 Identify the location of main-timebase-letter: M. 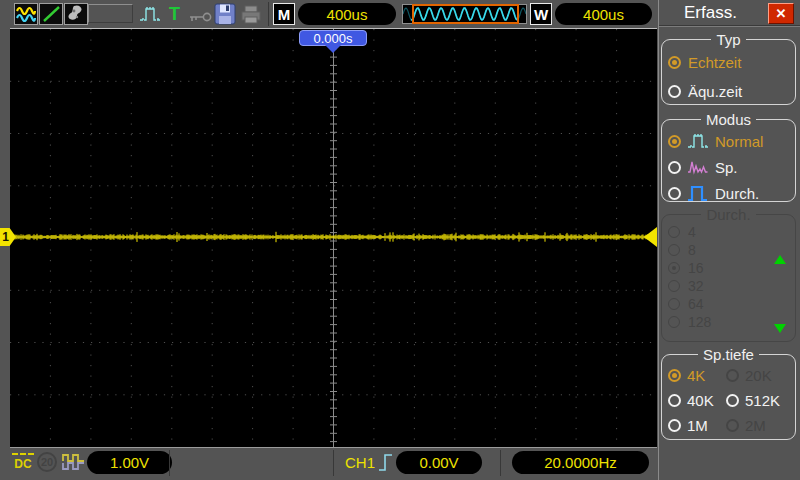
(284, 14).